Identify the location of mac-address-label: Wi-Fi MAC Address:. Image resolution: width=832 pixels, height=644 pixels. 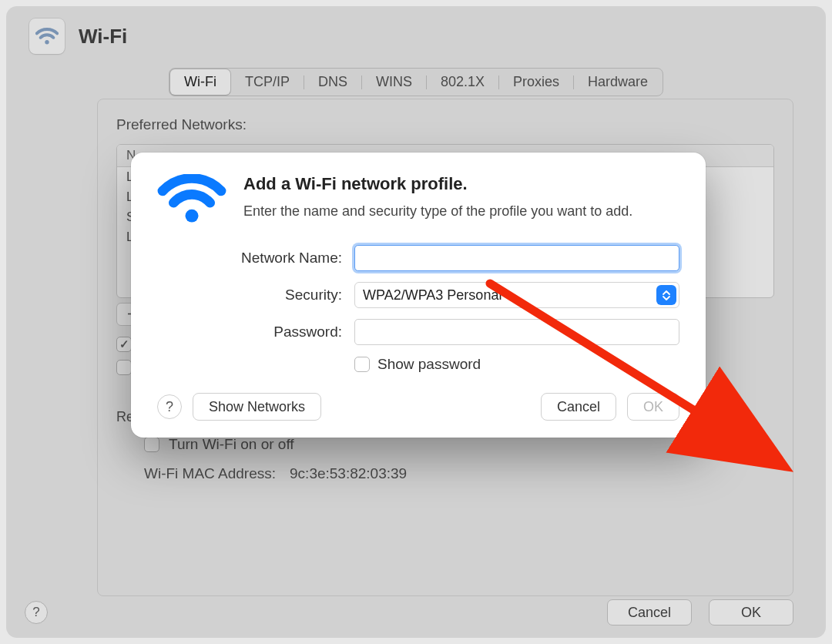
(210, 474).